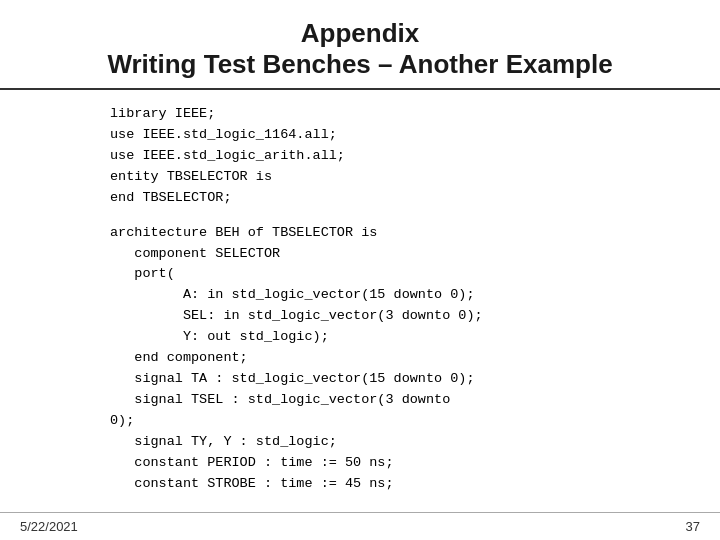  What do you see at coordinates (360, 526) in the screenshot?
I see `footer-bar: 5/22/2021 37` at bounding box center [360, 526].